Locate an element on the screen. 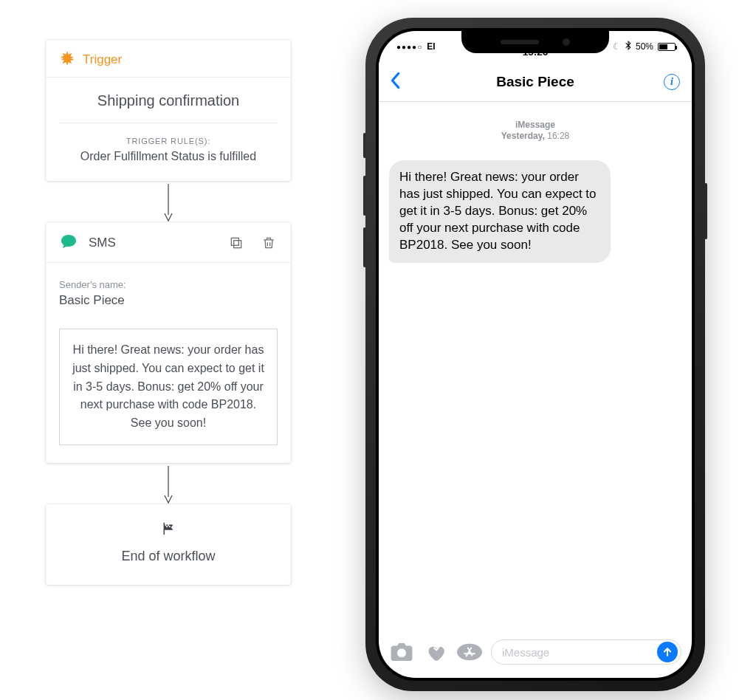 The image size is (756, 700). sms-message-text: Hi there! Great news: your order has jus… is located at coordinates (168, 387).